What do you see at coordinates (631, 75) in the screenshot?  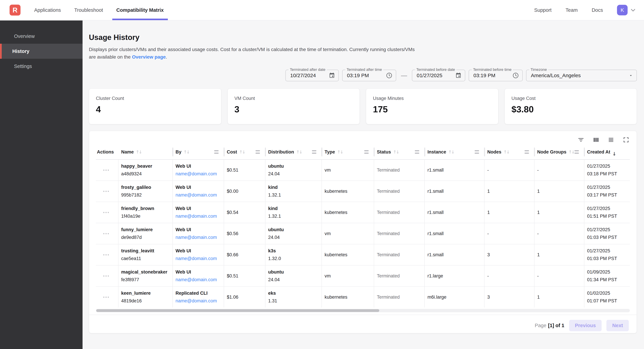 I see `dropdown-caret-icon` at bounding box center [631, 75].